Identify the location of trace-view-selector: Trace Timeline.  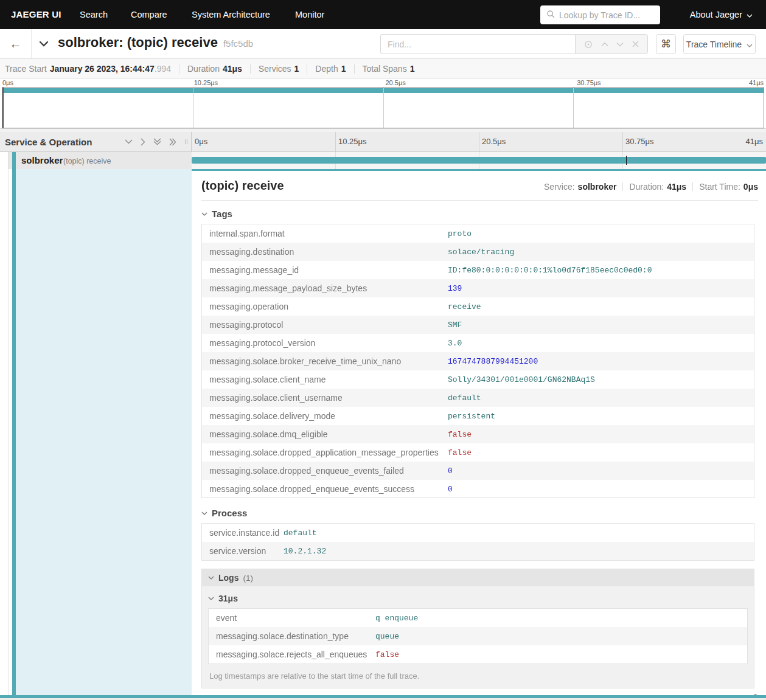
(719, 44).